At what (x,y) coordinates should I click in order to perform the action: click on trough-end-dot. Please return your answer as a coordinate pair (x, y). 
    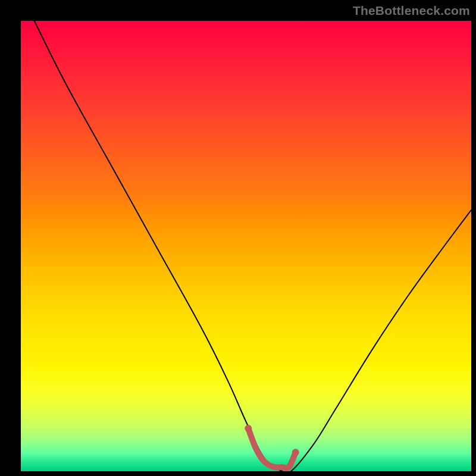
    Looking at the image, I should click on (296, 452).